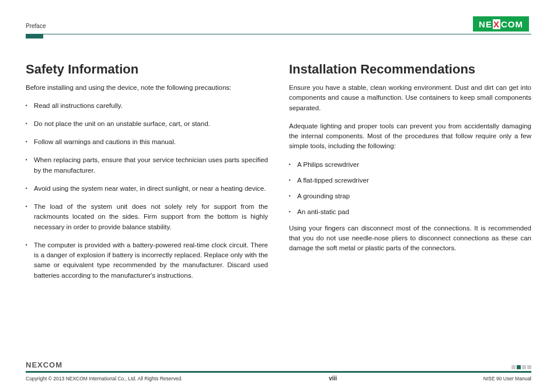  I want to click on footer-rule, so click(278, 372).